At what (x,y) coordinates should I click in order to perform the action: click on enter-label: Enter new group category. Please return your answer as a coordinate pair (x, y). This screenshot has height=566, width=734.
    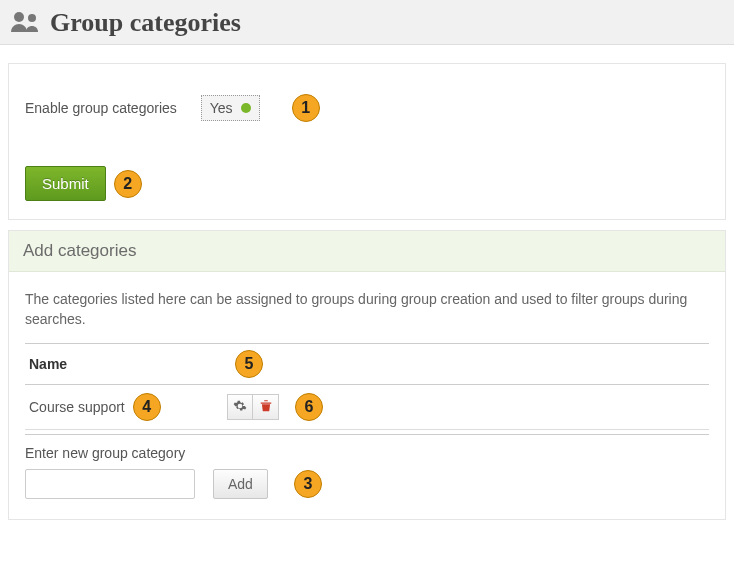
    Looking at the image, I should click on (367, 453).